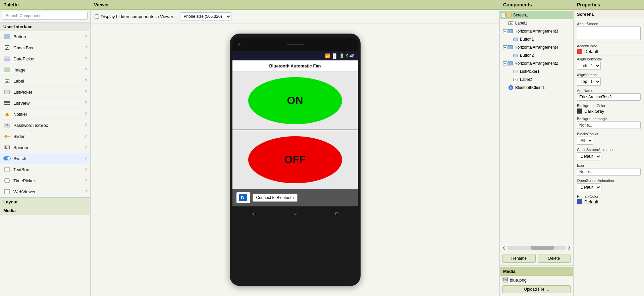  I want to click on viewer-header: Viewer, so click(295, 5).